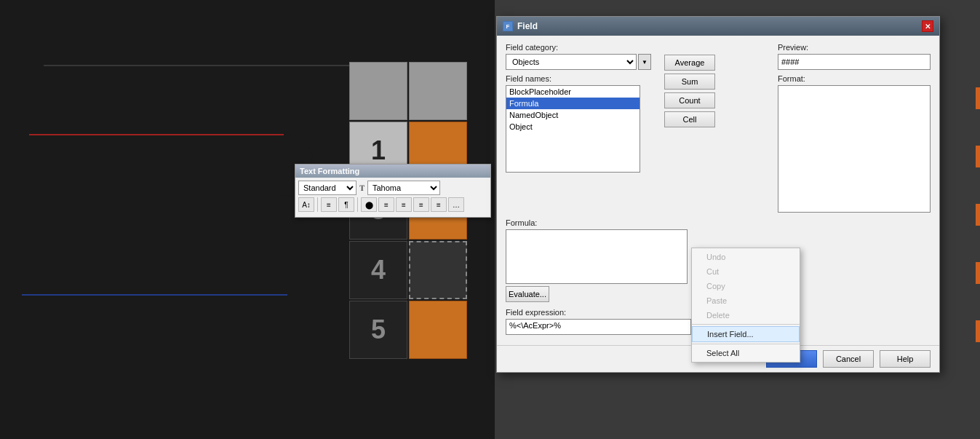 Image resolution: width=980 pixels, height=439 pixels. What do you see at coordinates (438, 270) in the screenshot?
I see `cell-4-right` at bounding box center [438, 270].